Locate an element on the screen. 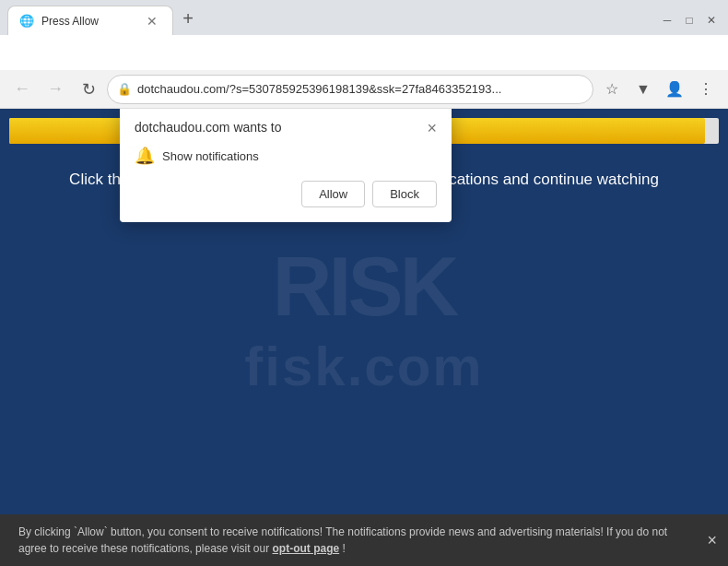 This screenshot has height=566, width=728. title-bar: 🌐 Press Allow ✕ + ─ □ ✕ is located at coordinates (364, 18).